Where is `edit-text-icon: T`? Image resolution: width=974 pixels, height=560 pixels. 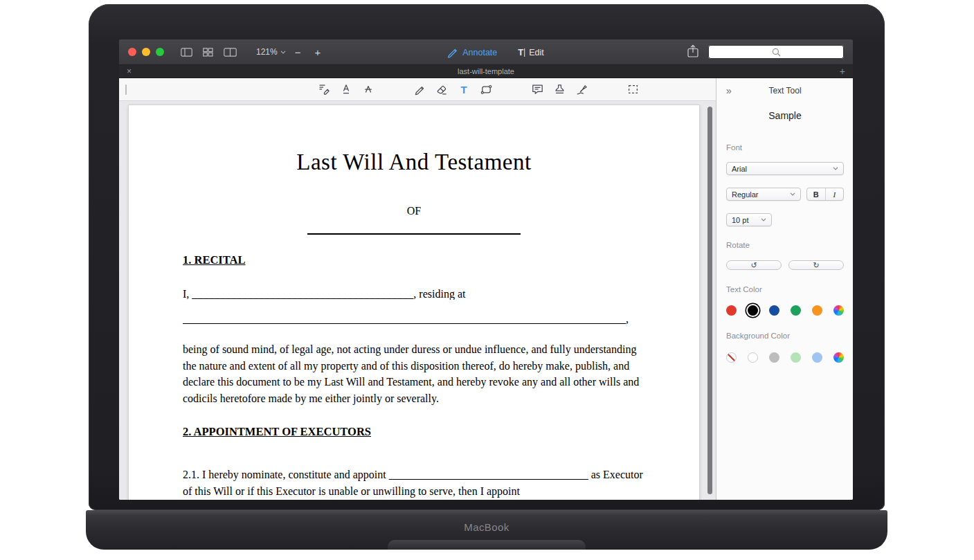
edit-text-icon: T is located at coordinates (521, 53).